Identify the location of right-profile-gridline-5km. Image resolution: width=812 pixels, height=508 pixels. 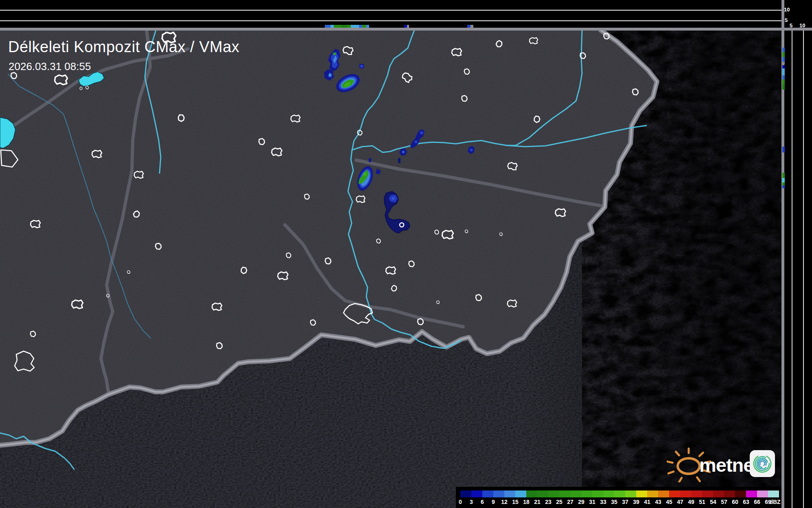
(792, 269).